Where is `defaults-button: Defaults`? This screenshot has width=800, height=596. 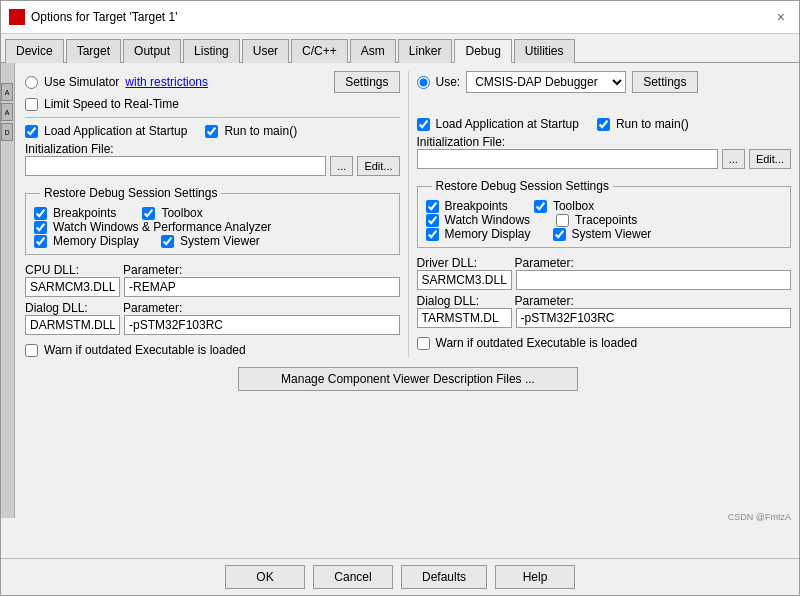 defaults-button: Defaults is located at coordinates (444, 577).